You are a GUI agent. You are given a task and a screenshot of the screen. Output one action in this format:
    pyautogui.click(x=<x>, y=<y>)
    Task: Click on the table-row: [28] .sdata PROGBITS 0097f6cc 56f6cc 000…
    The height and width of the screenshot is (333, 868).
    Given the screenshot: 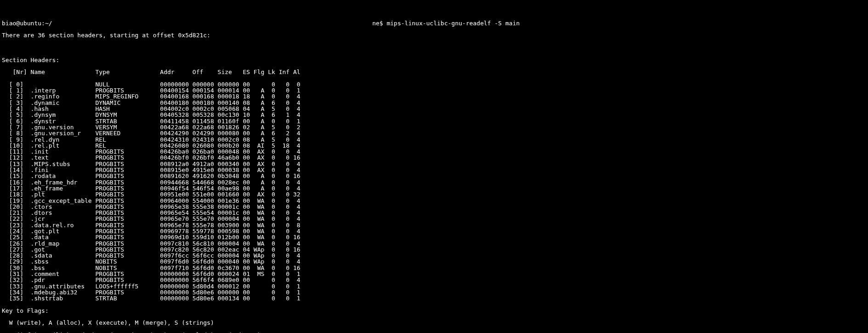 What is the action you would take?
    pyautogui.click(x=435, y=256)
    